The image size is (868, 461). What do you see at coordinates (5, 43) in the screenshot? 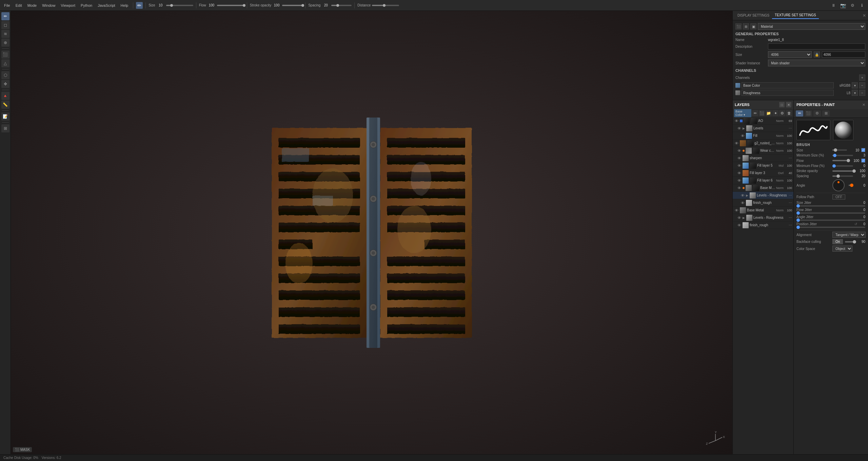
I see `clone-tool: ⊕` at bounding box center [5, 43].